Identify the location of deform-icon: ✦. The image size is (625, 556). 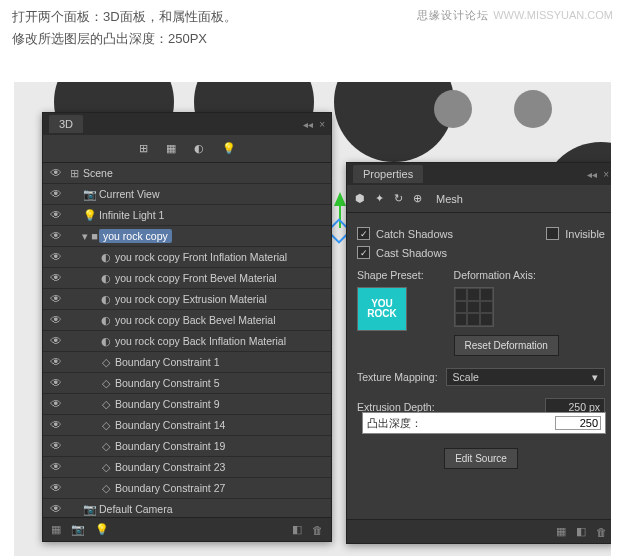
(380, 198).